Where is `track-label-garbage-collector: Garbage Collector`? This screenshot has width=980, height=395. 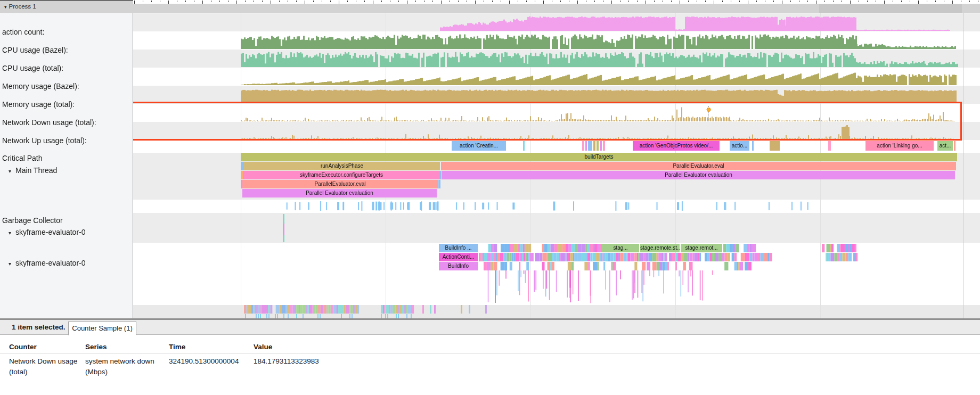
track-label-garbage-collector: Garbage Collector is located at coordinates (32, 220).